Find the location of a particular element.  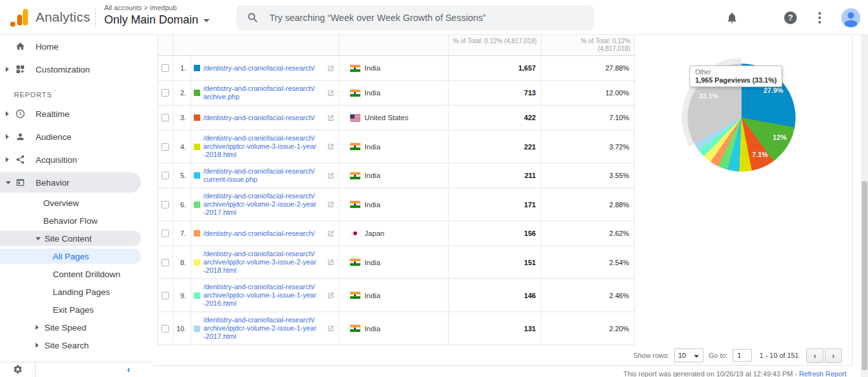

prev-page-button: ‹ is located at coordinates (815, 356).